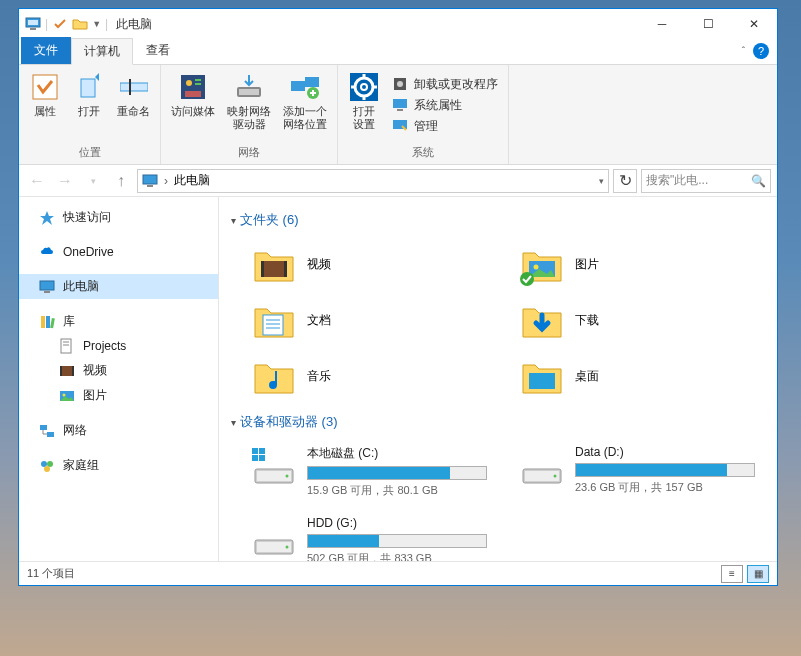  Describe the element at coordinates (398, 52) in the screenshot. I see `ribbon-tabs: 文件 计算机 查看 ˆ ?` at that location.